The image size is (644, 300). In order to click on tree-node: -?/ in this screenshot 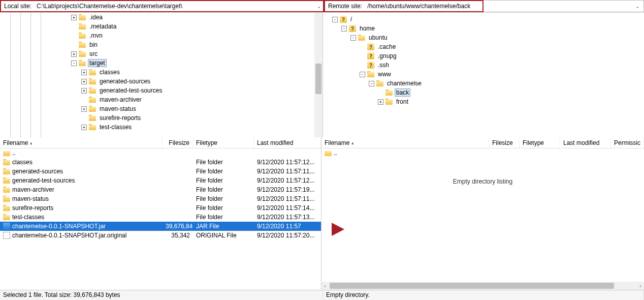, I will do `click(375, 19)`.